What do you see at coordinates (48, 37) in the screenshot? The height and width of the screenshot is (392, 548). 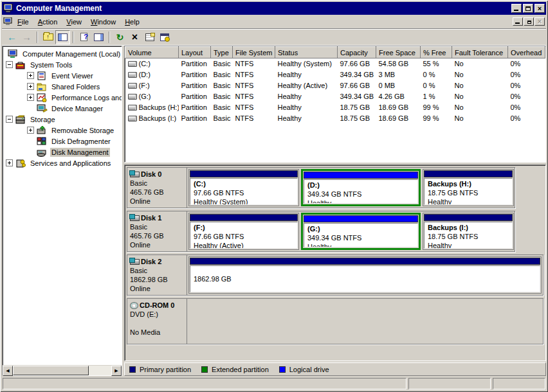 I see `up-one-level-button: ↑` at bounding box center [48, 37].